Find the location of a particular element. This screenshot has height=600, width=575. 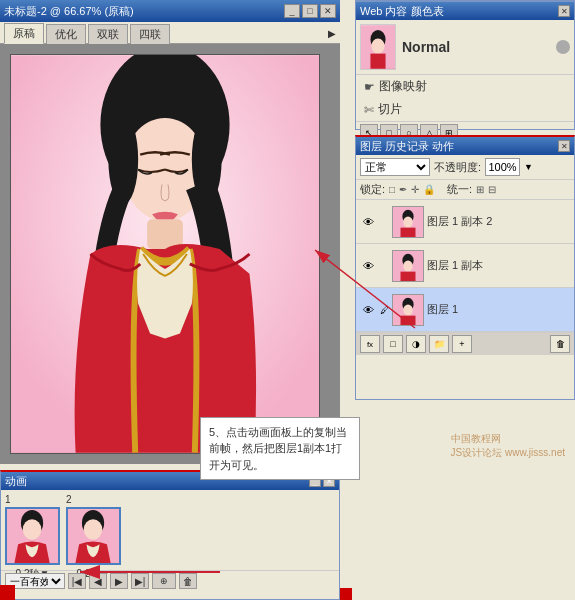

layer-name-copy2: 图层 1 副本 2 is located at coordinates (460, 222).